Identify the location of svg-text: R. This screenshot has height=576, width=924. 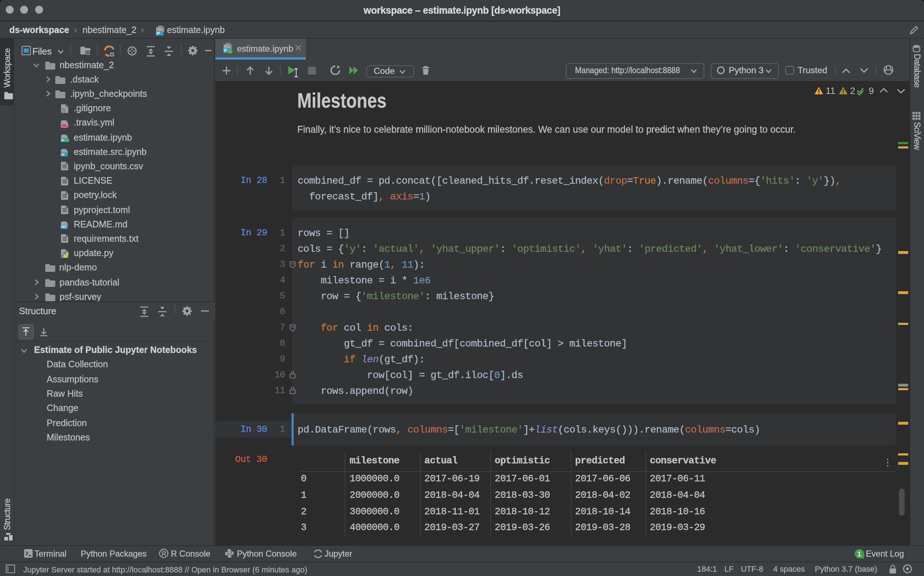
(164, 554).